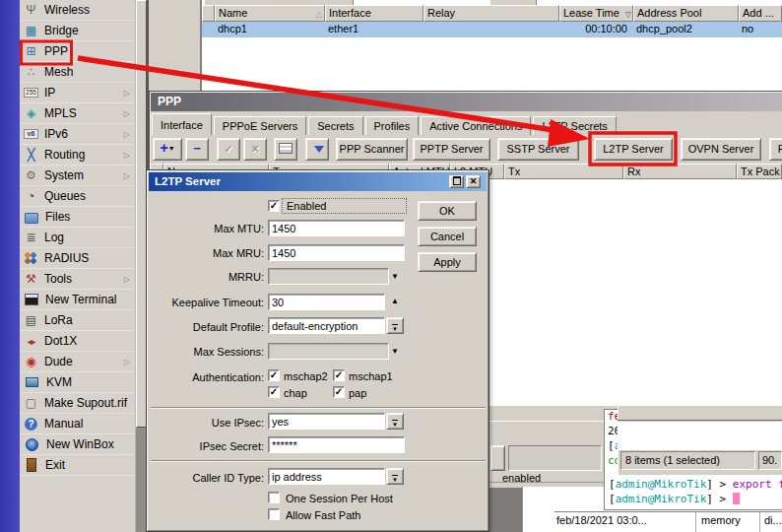 The width and height of the screenshot is (782, 532). I want to click on dialog-titlebar: L2TP Server, so click(317, 181).